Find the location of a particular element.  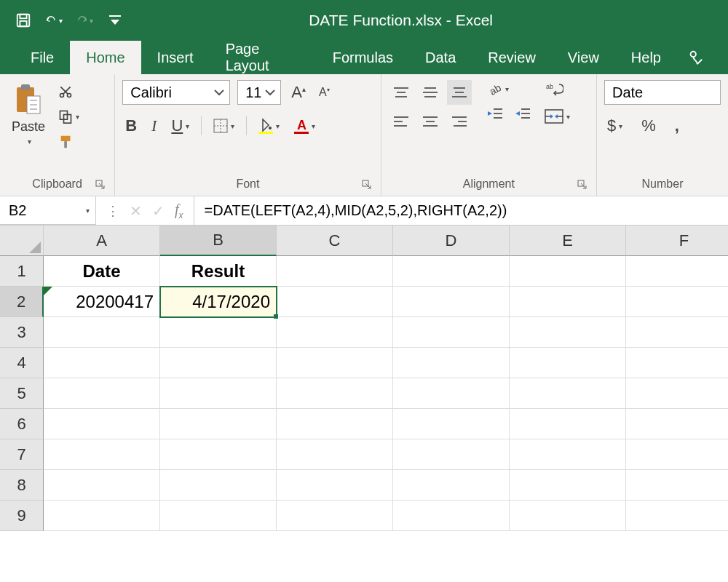

cell-b9 is located at coordinates (218, 516).